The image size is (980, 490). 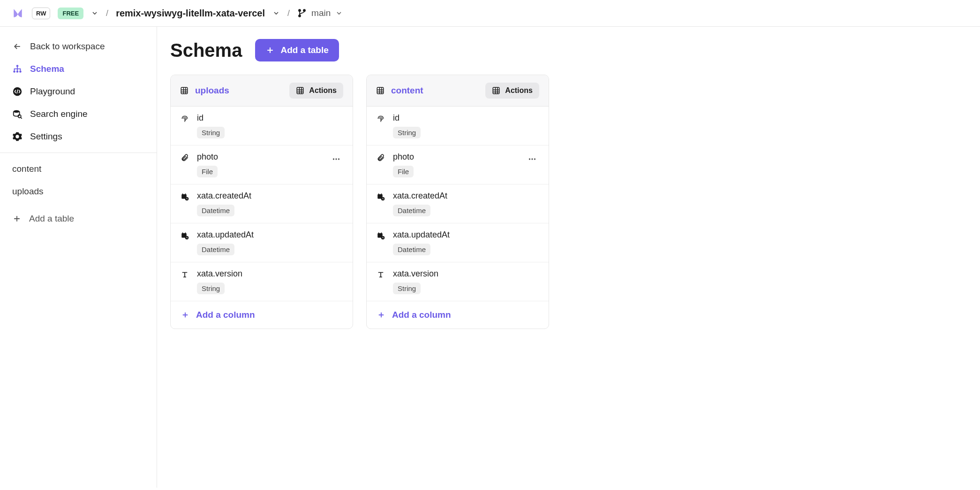 I want to click on search-engine-icon, so click(x=17, y=114).